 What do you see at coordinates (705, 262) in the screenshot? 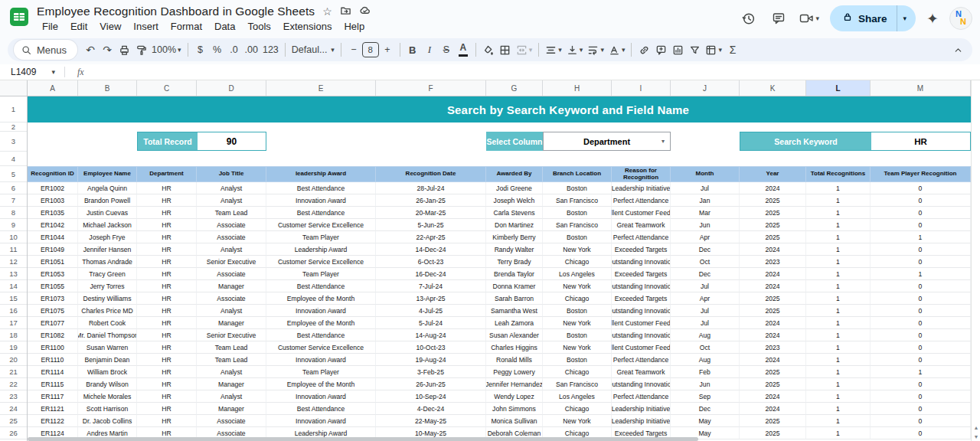
I see `table-cell: Oct` at bounding box center [705, 262].